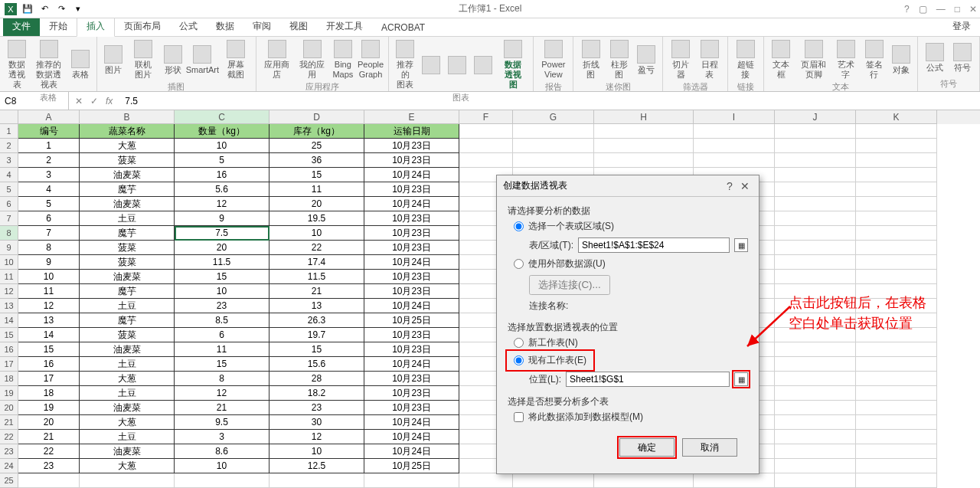  Describe the element at coordinates (299, 26) in the screenshot. I see `tab-视图: 视图` at that location.